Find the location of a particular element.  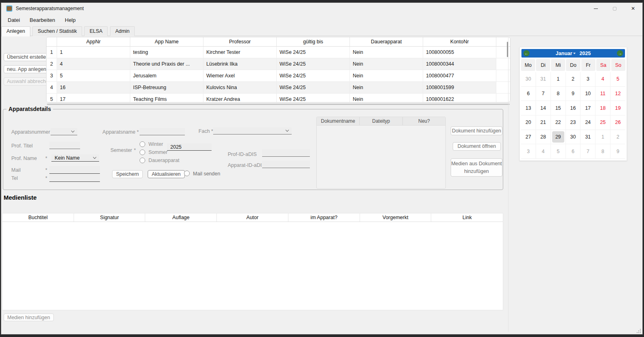

sommer-radio is located at coordinates (142, 152).